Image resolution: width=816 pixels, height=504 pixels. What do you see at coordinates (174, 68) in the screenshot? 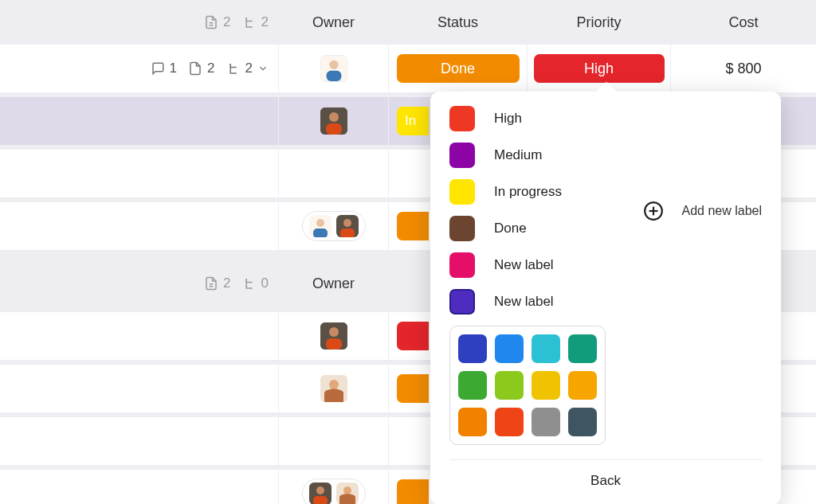
I see `comments-count: 1` at bounding box center [174, 68].